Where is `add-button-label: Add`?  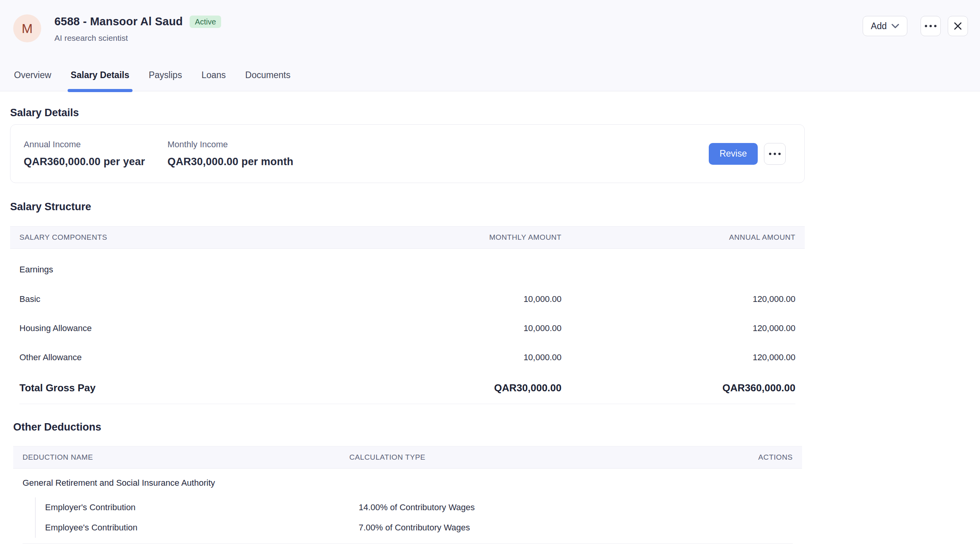
add-button-label: Add is located at coordinates (879, 26).